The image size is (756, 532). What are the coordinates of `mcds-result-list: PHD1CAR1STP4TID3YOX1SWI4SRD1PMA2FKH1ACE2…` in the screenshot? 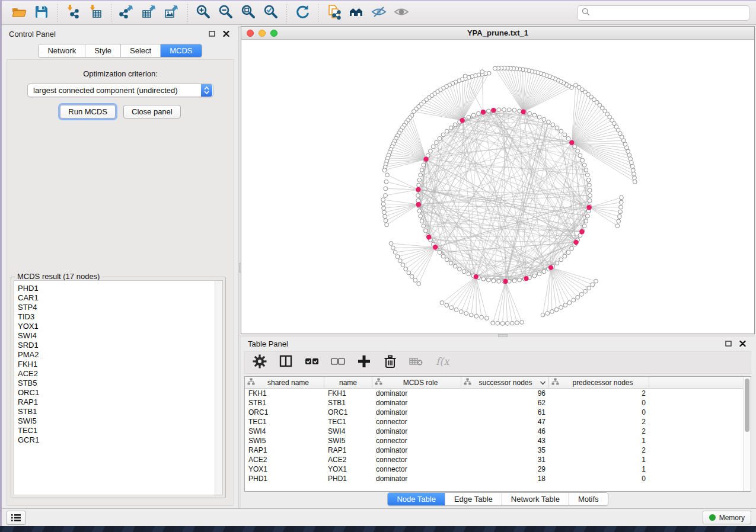 It's located at (119, 387).